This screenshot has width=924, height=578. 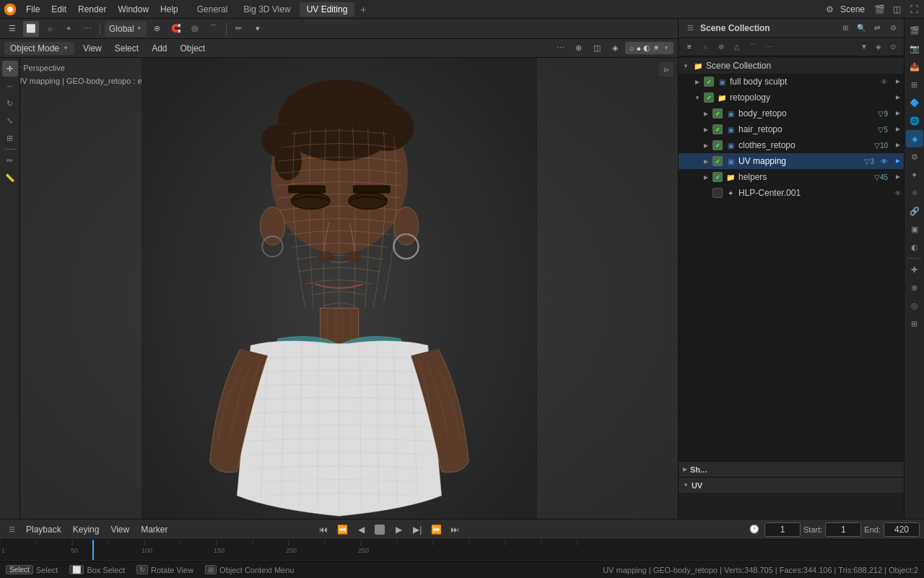 What do you see at coordinates (915, 103) in the screenshot?
I see `prop-scenedata-icon: 🔷` at bounding box center [915, 103].